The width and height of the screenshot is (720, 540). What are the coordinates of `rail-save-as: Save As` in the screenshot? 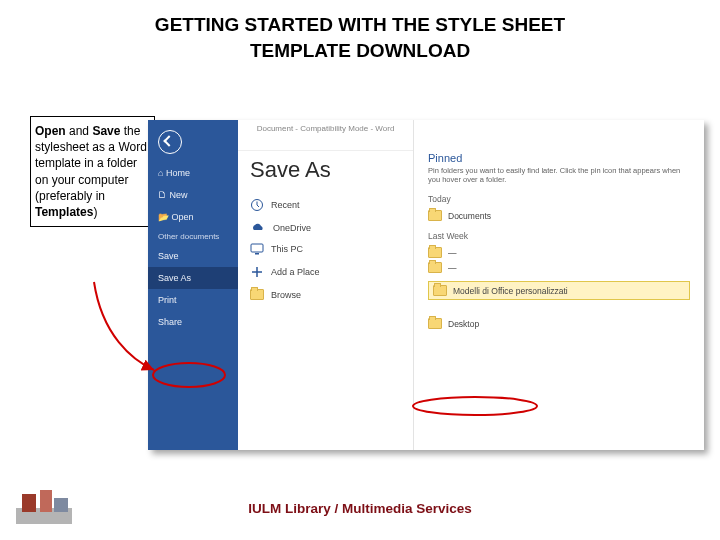 It's located at (193, 278).